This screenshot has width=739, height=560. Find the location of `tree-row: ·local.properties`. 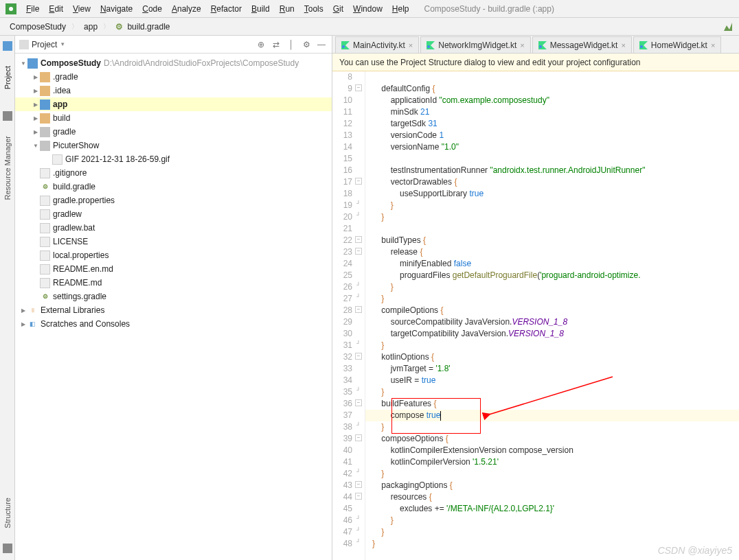

tree-row: ·local.properties is located at coordinates (173, 255).